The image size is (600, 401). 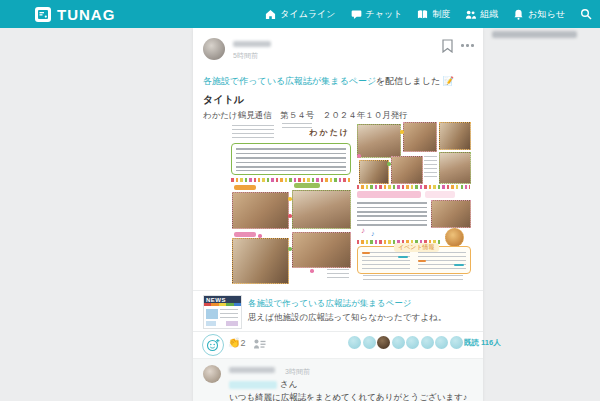 I want to click on nav-label: タイムライン, so click(x=308, y=14).